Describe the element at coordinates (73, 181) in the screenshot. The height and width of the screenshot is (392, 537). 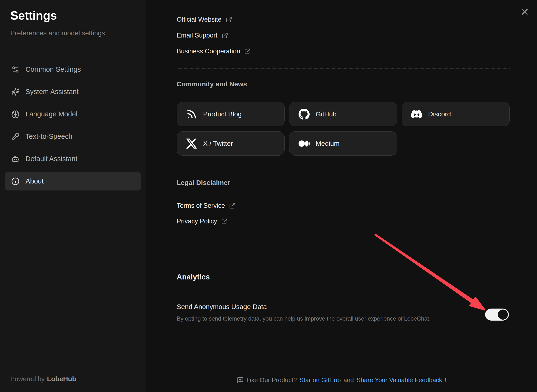
I see `sidebar-item-about: About` at that location.